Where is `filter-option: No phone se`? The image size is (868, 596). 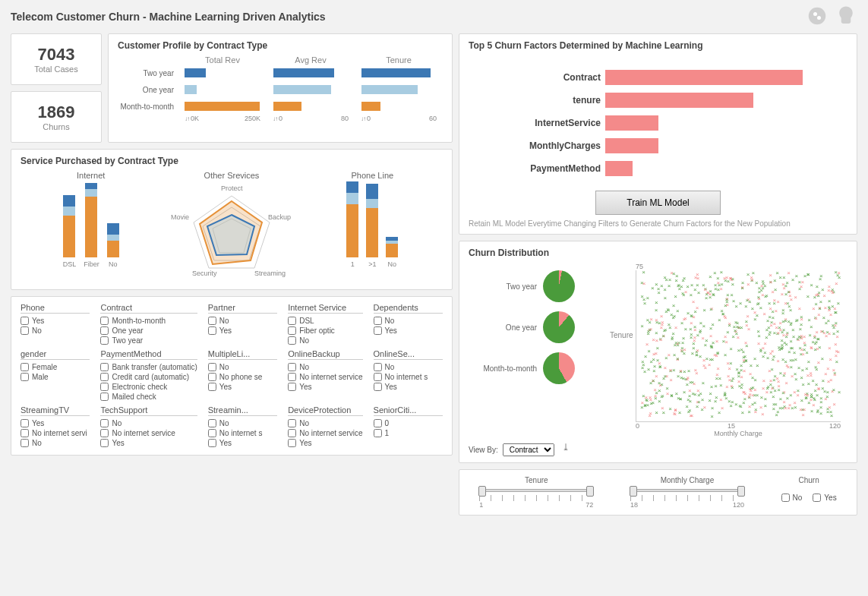
filter-option: No phone se is located at coordinates (243, 377).